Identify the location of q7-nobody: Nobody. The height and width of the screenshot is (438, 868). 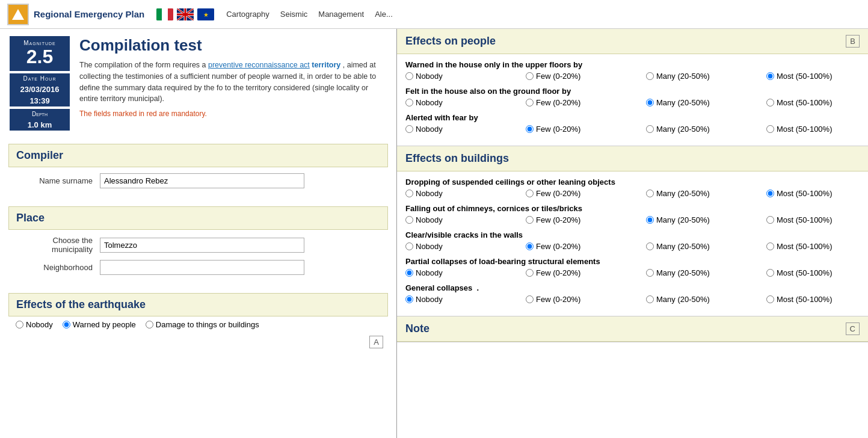
(466, 273).